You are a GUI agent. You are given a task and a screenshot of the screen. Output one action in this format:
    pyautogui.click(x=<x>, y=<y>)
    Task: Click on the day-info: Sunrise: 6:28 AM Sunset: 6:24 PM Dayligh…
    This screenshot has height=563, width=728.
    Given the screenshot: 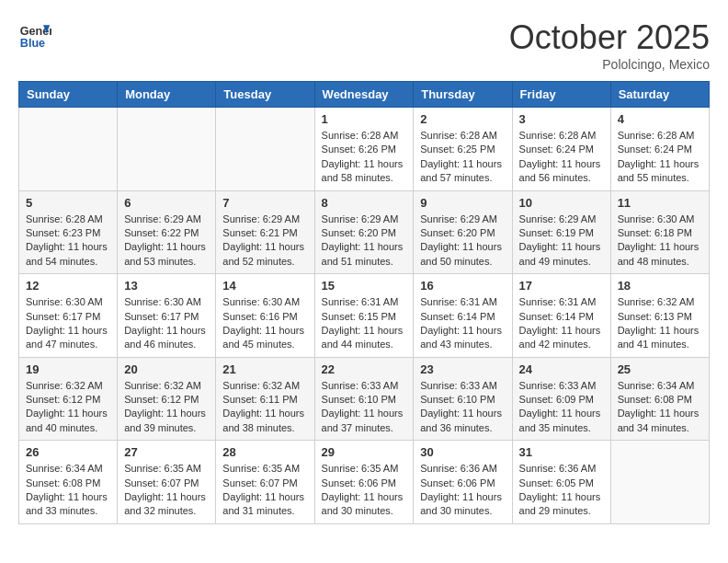 What is the action you would take?
    pyautogui.click(x=562, y=157)
    